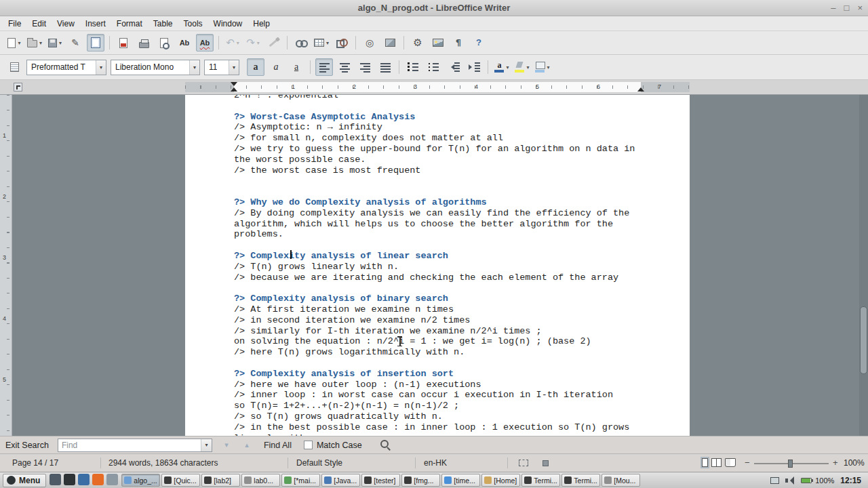 Image resolution: width=868 pixels, height=488 pixels. Describe the element at coordinates (234, 84) in the screenshot. I see `first-line-indent-marker` at that location.